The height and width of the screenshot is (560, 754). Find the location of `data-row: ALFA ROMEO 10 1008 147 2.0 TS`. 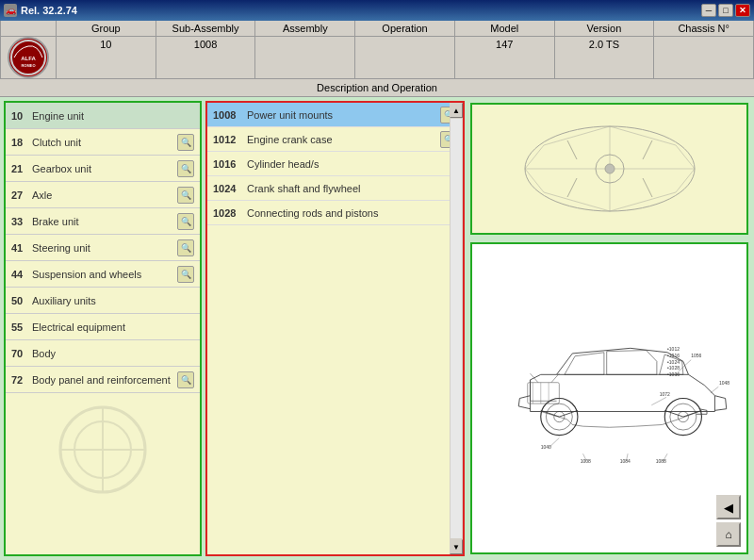

data-row: ALFA ROMEO 10 1008 147 2.0 TS is located at coordinates (377, 58).